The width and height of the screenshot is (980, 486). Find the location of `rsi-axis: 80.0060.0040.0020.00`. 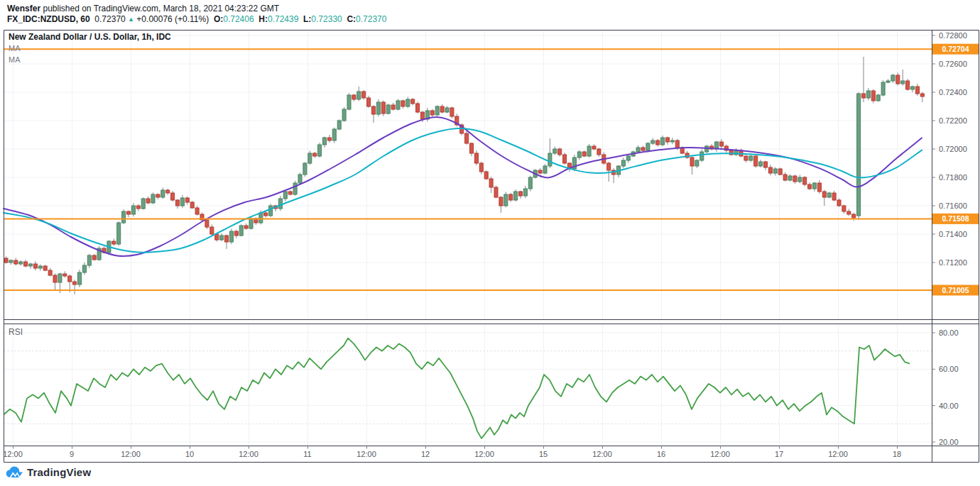

rsi-axis: 80.0060.0040.0020.00 is located at coordinates (946, 387).